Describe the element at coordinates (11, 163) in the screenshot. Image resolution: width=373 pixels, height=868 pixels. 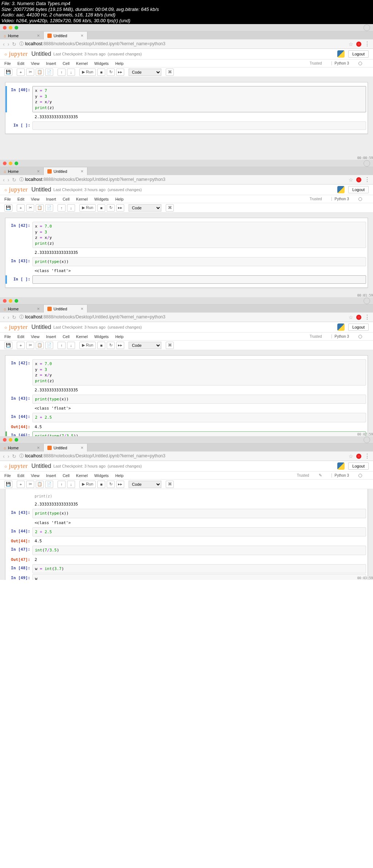
I see `minimize-window-icon` at that location.